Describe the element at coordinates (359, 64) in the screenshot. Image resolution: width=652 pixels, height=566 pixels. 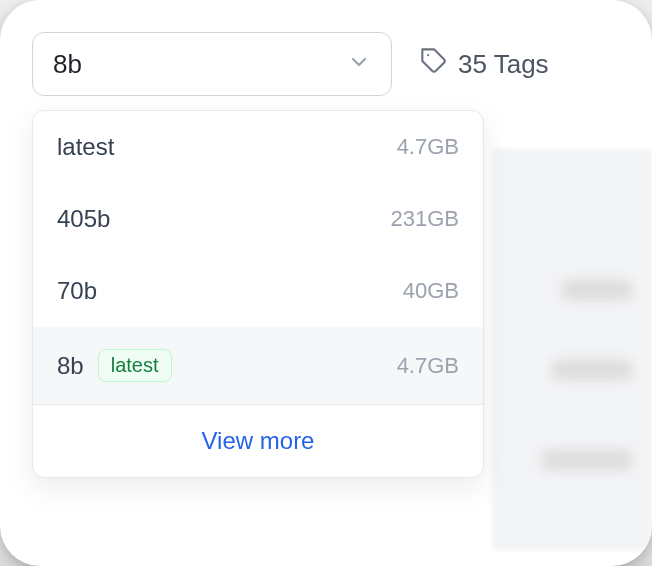
I see `chevron-down-icon` at that location.